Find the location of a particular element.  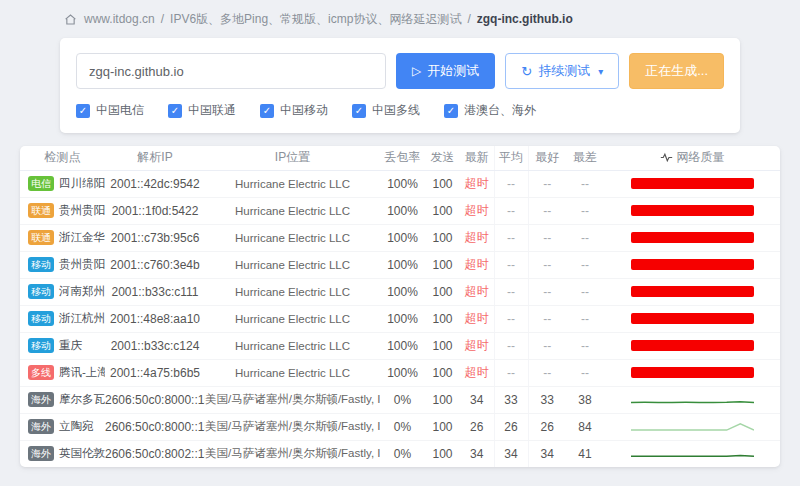

continuous-test-button: ↻ 持续测试 ▾ is located at coordinates (562, 71).